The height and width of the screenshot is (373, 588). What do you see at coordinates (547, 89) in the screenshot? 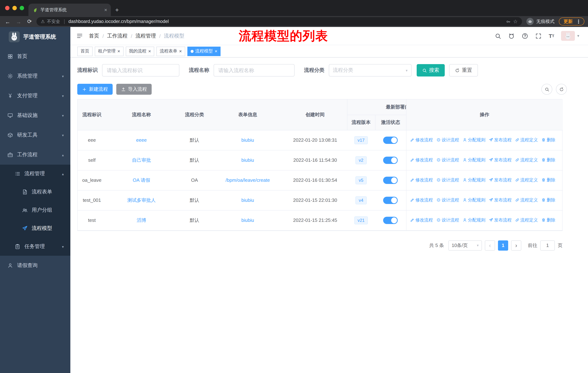
I see `toggle-search-button` at bounding box center [547, 89].